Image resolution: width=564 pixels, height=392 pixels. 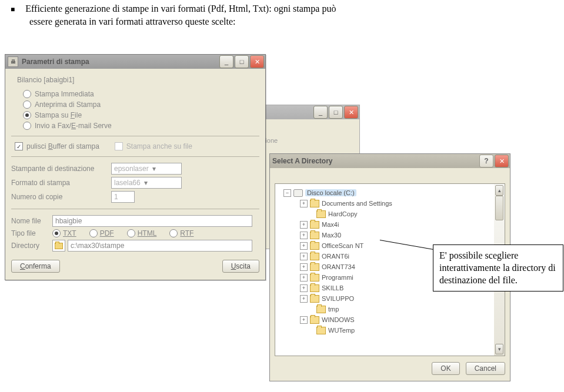 What do you see at coordinates (58, 115) in the screenshot?
I see `radio-label: Stampa su File` at bounding box center [58, 115].